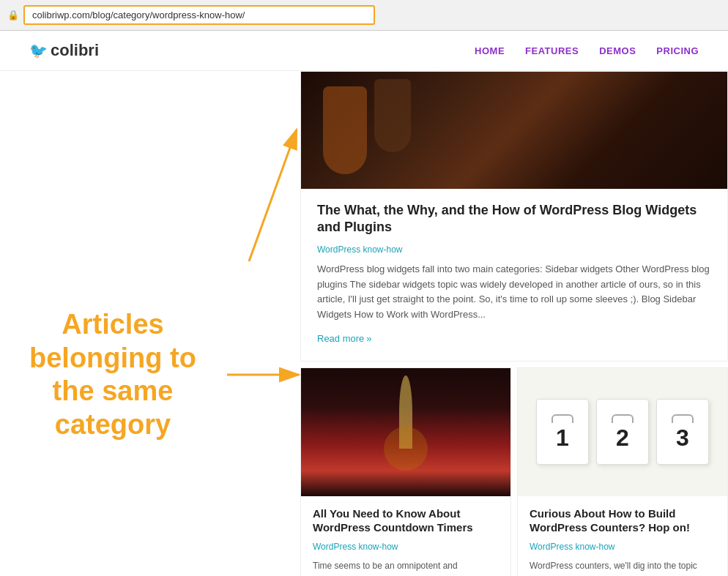 This screenshot has height=576, width=728. What do you see at coordinates (13, 15) in the screenshot?
I see `lock-icon: 🔒` at bounding box center [13, 15].